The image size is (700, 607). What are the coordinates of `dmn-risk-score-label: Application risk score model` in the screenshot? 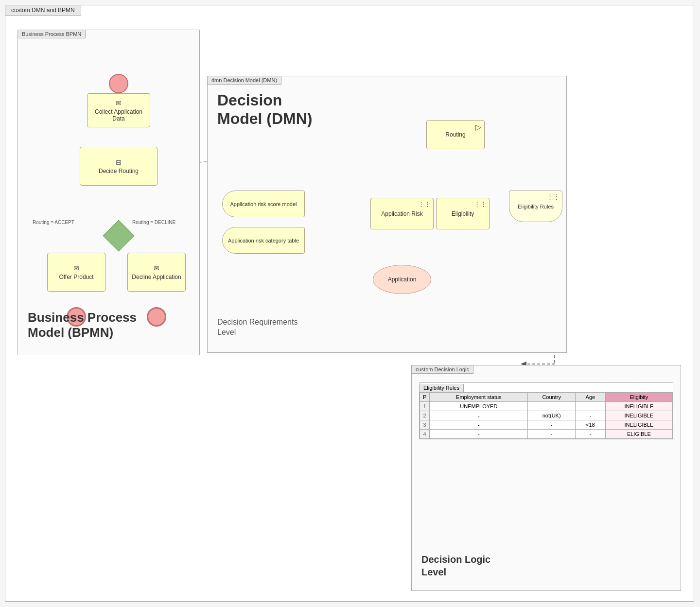 It's located at (263, 204).